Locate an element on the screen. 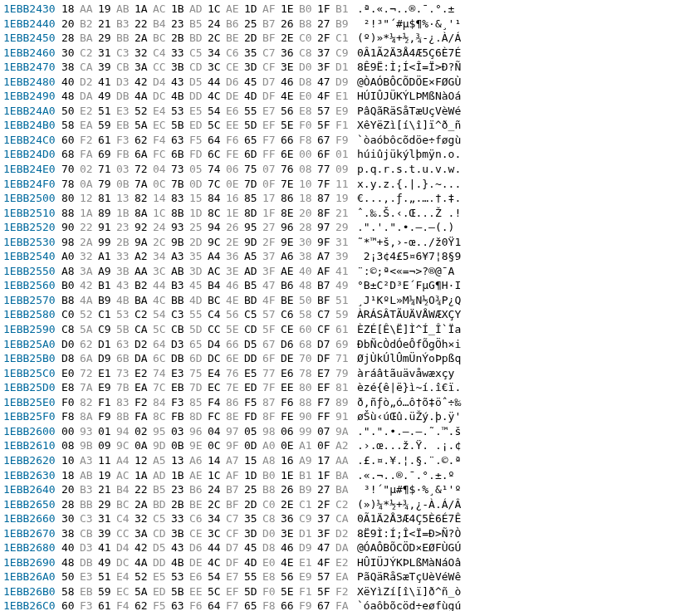 The height and width of the screenshot is (611, 700). hex-row: 1EBB245028BA29BB2ABC2BBD2CBE2DBF2EC02FC1… is located at coordinates (352, 38).